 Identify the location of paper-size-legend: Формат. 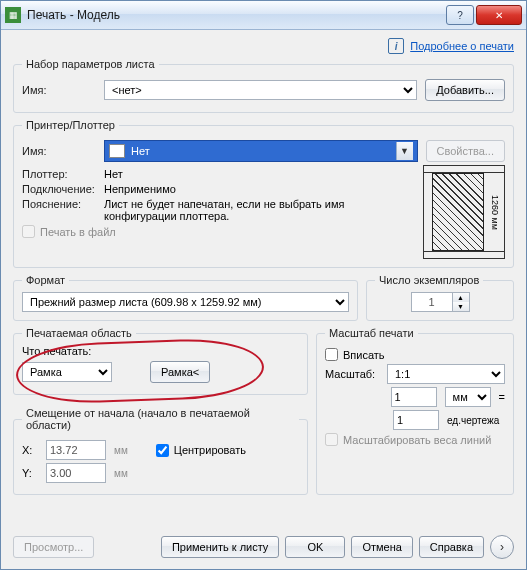
(46, 280).